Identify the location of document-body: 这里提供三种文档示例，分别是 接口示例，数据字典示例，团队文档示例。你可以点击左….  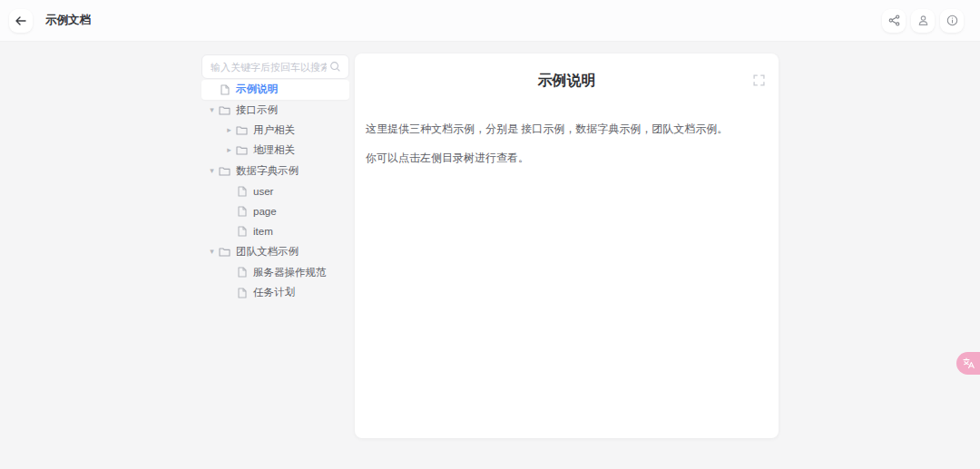
(566, 143).